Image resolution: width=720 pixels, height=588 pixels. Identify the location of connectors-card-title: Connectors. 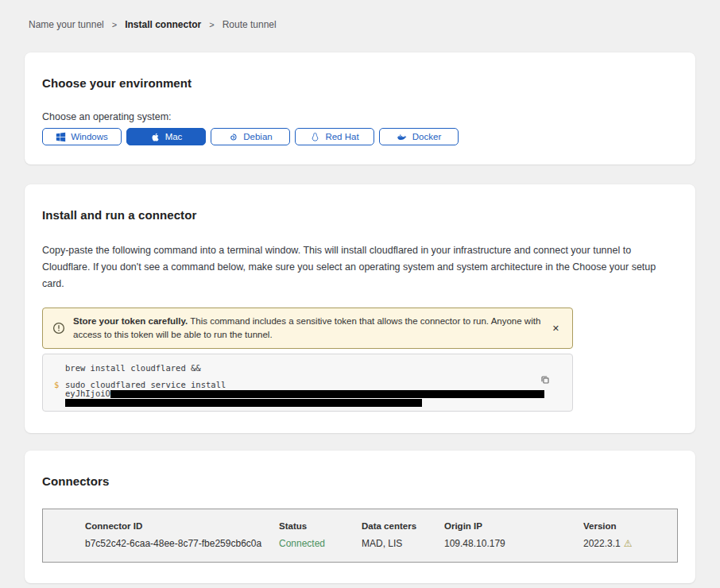
(360, 482).